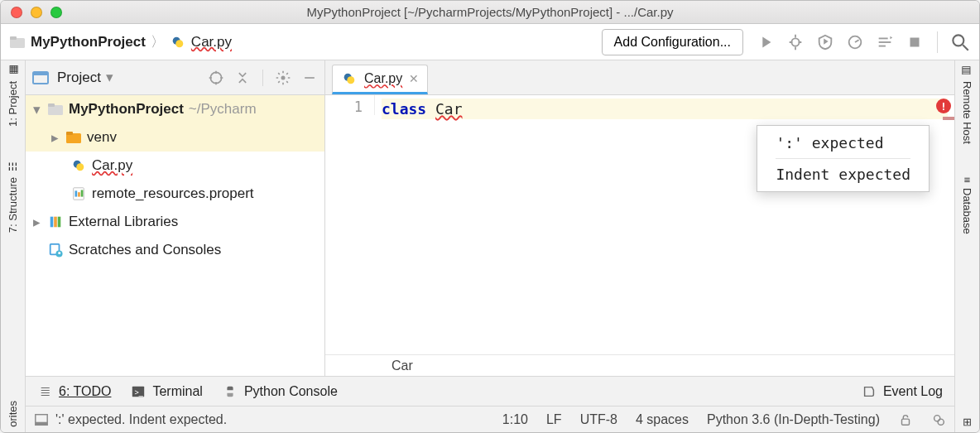 The width and height of the screenshot is (980, 433). I want to click on navigation-bar: MyPythonProject 〉 Car.py Add Configurati…, so click(490, 42).